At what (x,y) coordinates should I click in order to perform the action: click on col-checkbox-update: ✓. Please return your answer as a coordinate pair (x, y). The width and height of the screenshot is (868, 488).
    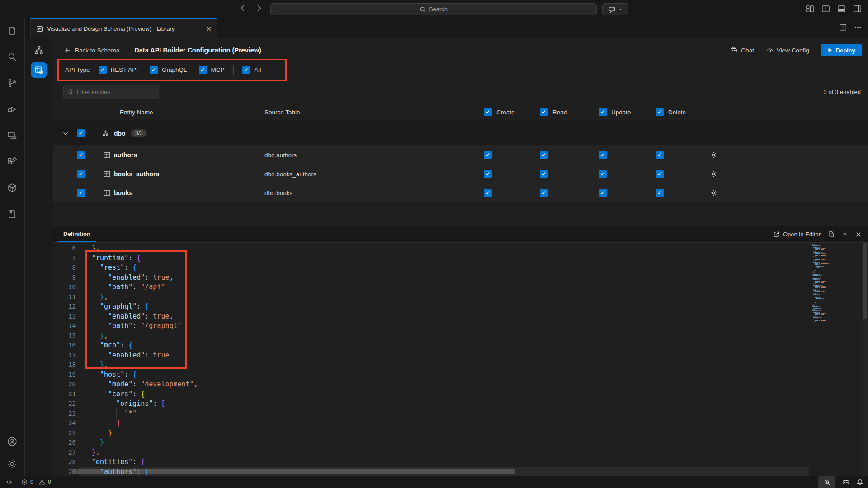
    Looking at the image, I should click on (603, 112).